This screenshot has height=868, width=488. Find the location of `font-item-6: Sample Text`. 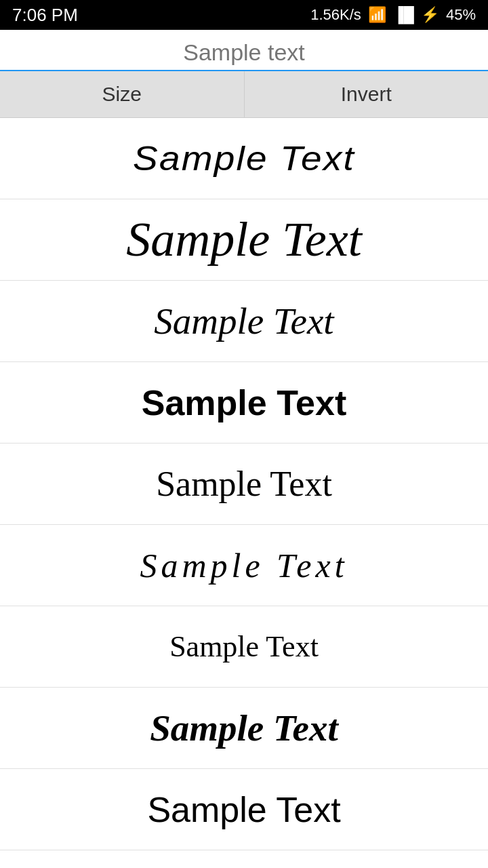

font-item-6: Sample Text is located at coordinates (244, 647).